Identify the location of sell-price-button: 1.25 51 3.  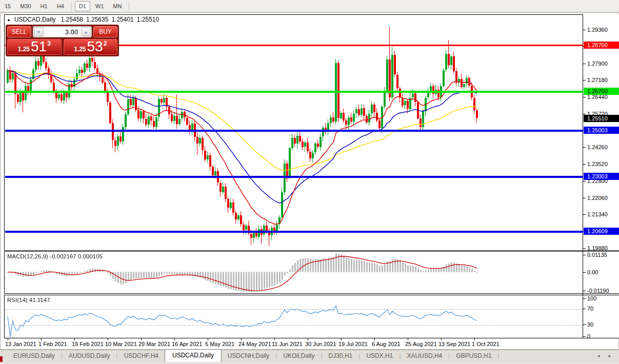
(34, 47).